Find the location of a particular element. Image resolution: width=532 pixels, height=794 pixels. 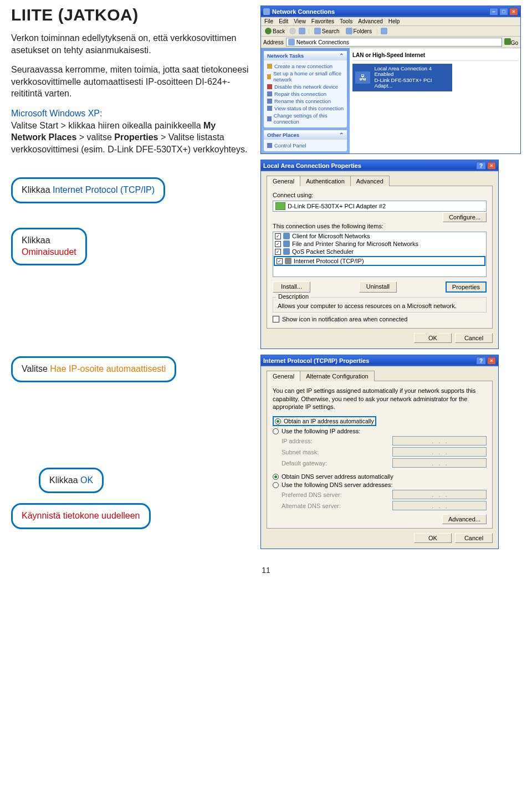

maximize-button: □ is located at coordinates (504, 12).